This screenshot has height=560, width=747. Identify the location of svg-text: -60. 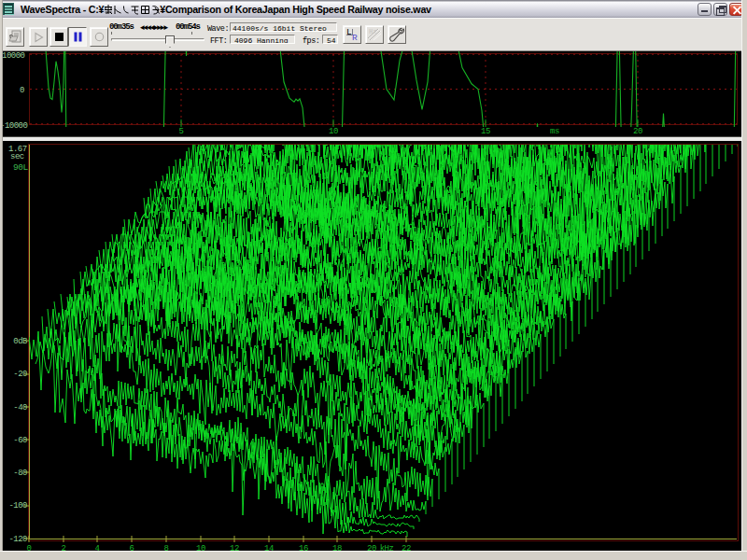
(21, 441).